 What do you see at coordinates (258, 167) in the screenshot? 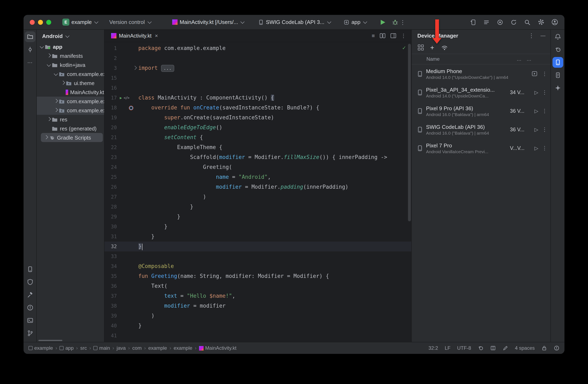
I see `code-line: 24 Greeting(` at bounding box center [258, 167].